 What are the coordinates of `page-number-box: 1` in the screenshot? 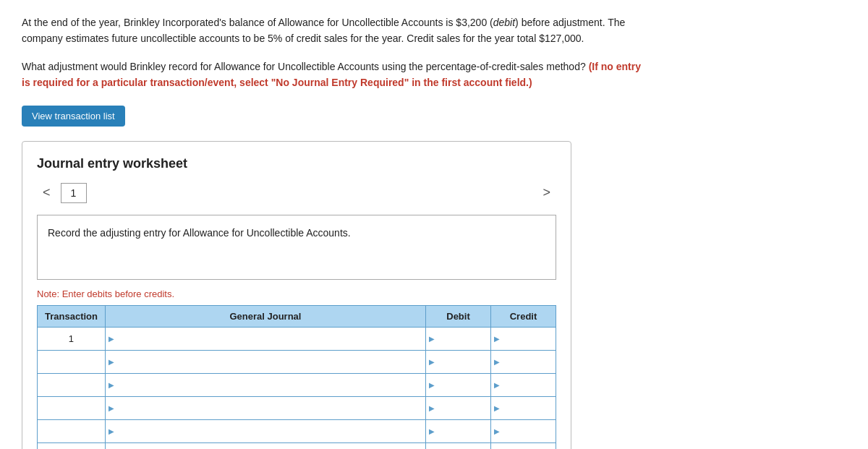 It's located at (74, 193).